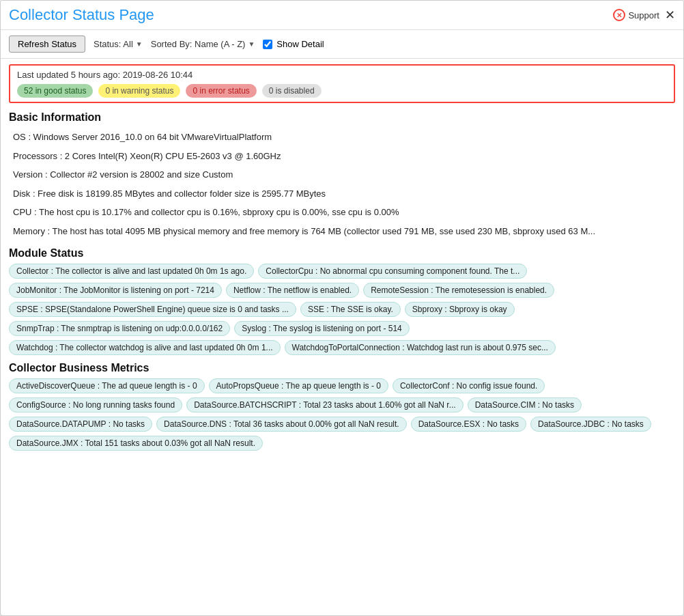  I want to click on module-tag-spse: SPSE : SPSE(Standalone PowerShell Engine…, so click(153, 309).